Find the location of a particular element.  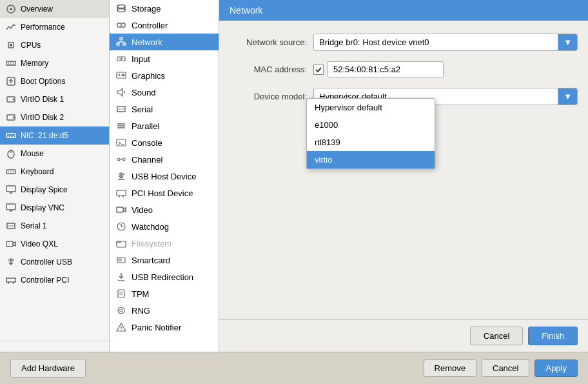

remove-button: Remove is located at coordinates (450, 368).